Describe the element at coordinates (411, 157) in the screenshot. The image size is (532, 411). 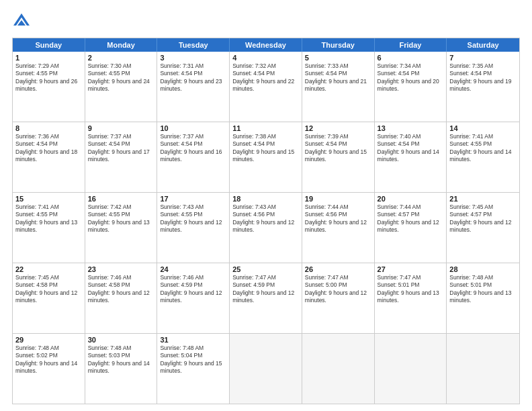
I see `day-cell-13: 13 Sunrise: 7:40 AM Sunset: 4:54 PM Dayl…` at that location.